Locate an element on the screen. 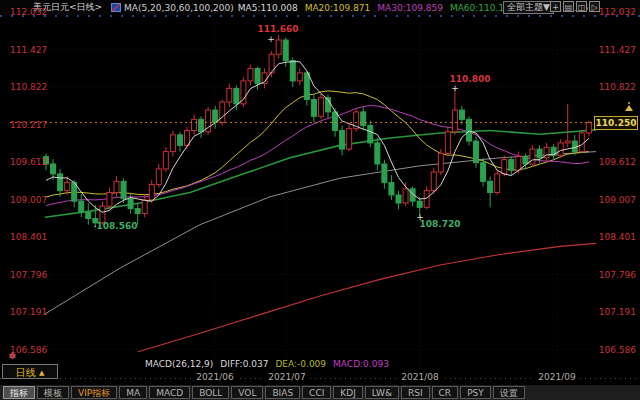  time-axis-label: 2021/09 is located at coordinates (556, 377).